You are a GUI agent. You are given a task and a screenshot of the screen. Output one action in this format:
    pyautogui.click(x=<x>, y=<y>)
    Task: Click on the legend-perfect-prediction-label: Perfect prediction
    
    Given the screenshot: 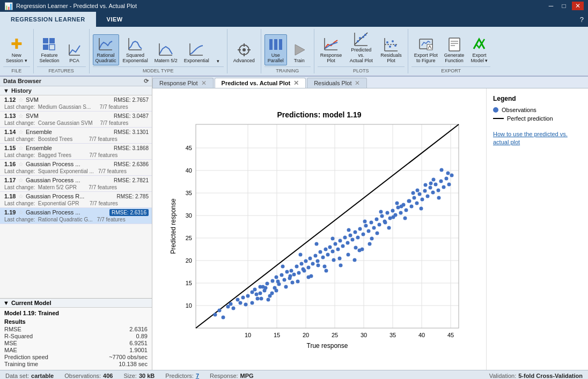 What is the action you would take?
    pyautogui.click(x=530, y=118)
    